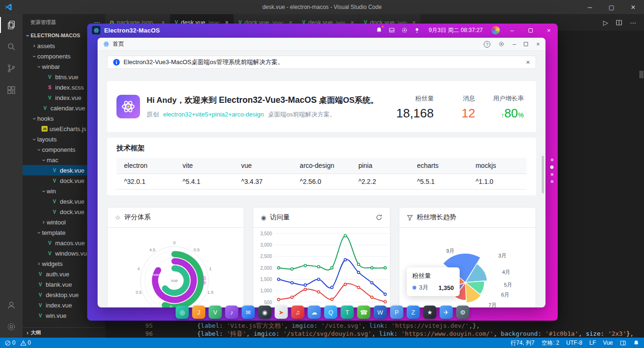 The width and height of the screenshot is (644, 348). Describe the element at coordinates (135, 325) in the screenshot. I see `line-number: 95` at that location.